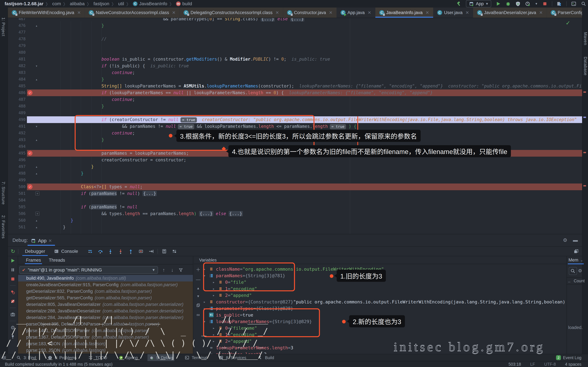  What do you see at coordinates (295, 93) in the screenshot?
I see `code-line: 486✓if (lookupParameterNames == null || …` at bounding box center [295, 93].